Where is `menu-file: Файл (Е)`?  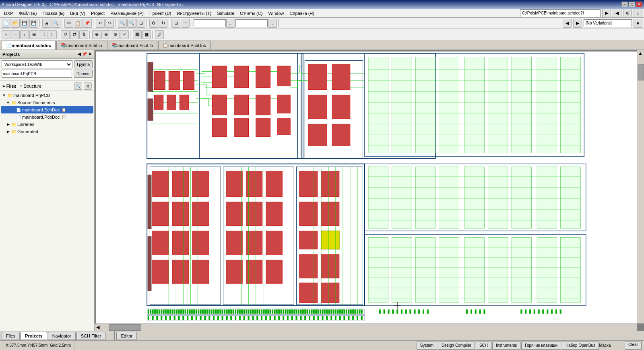 menu-file: Файл (Е) is located at coordinates (28, 13).